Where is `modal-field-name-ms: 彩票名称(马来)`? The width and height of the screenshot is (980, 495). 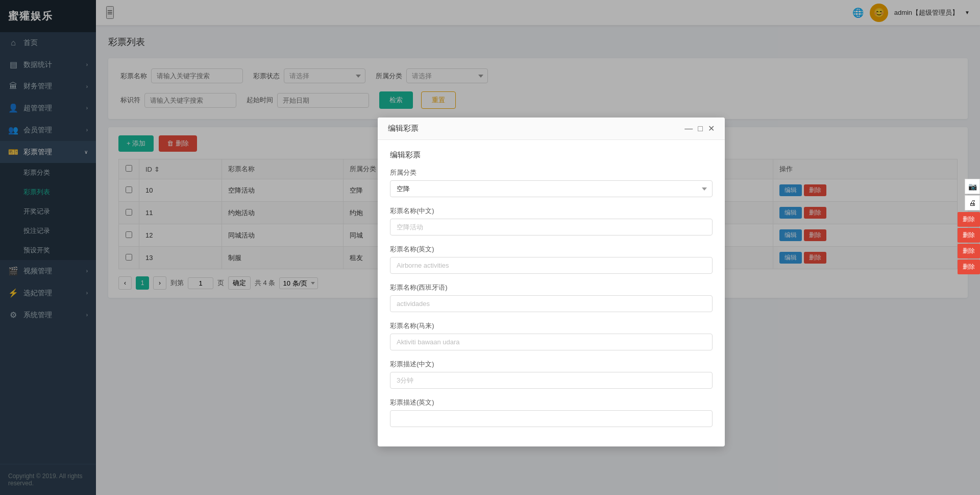 modal-field-name-ms: 彩票名称(马来) is located at coordinates (551, 336).